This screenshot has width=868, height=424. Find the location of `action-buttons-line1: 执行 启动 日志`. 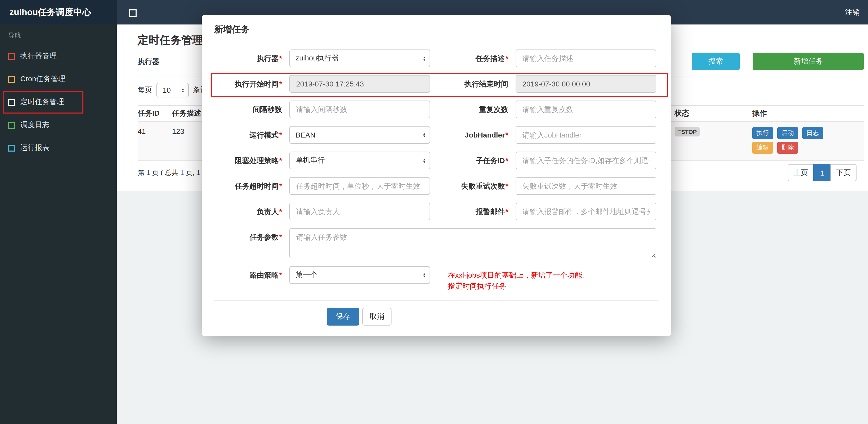

action-buttons-line1: 执行 启动 日志 is located at coordinates (789, 132).